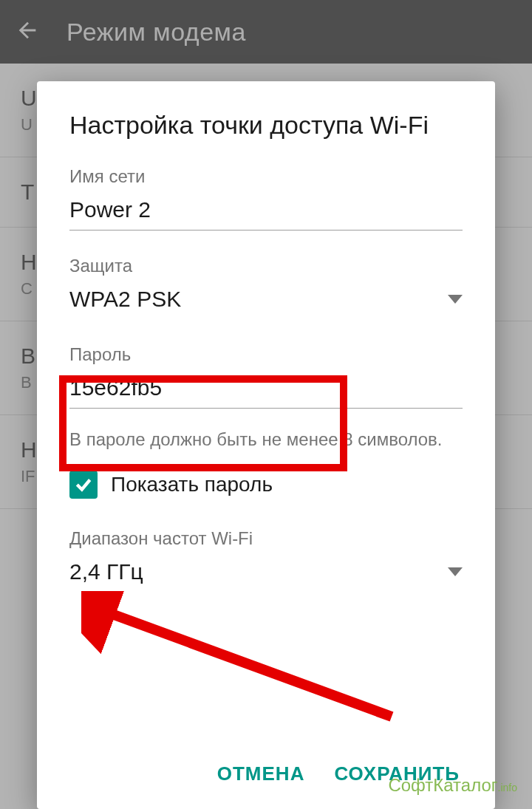  I want to click on security-field: Защита WPA2 PSK, so click(266, 287).